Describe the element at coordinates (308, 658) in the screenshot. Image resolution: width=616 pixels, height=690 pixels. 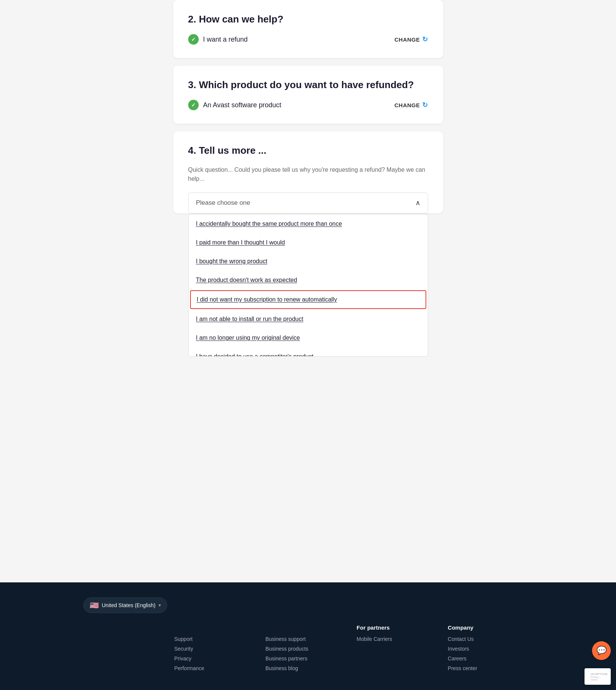
I see `footer-link-1-2: Business partners` at that location.